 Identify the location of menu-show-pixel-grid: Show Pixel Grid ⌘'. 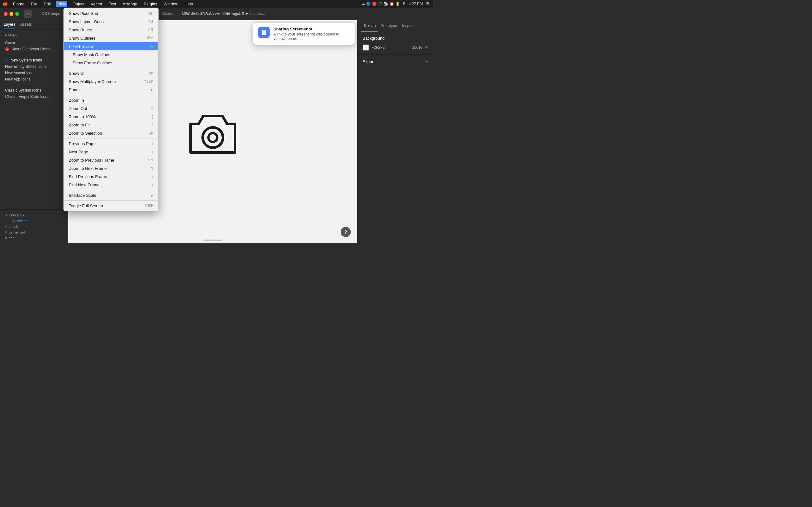
(111, 13).